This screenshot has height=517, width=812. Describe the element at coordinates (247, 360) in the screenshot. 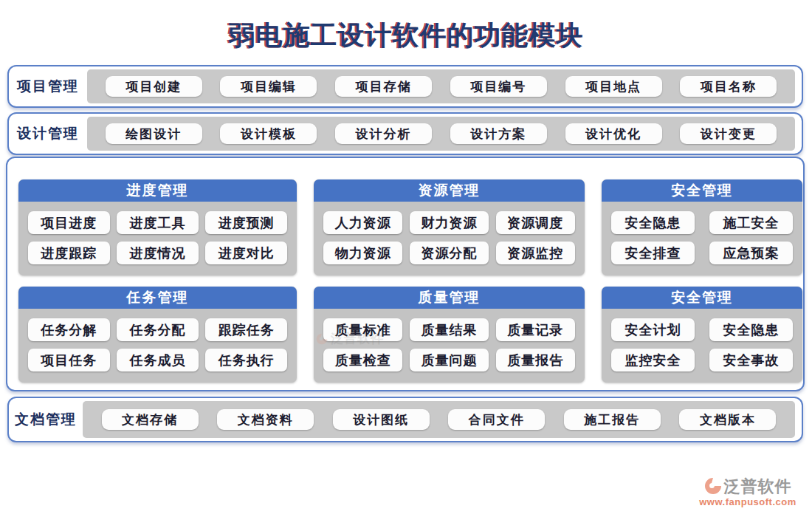

I see `module-button-task-execution: 任务执行` at that location.